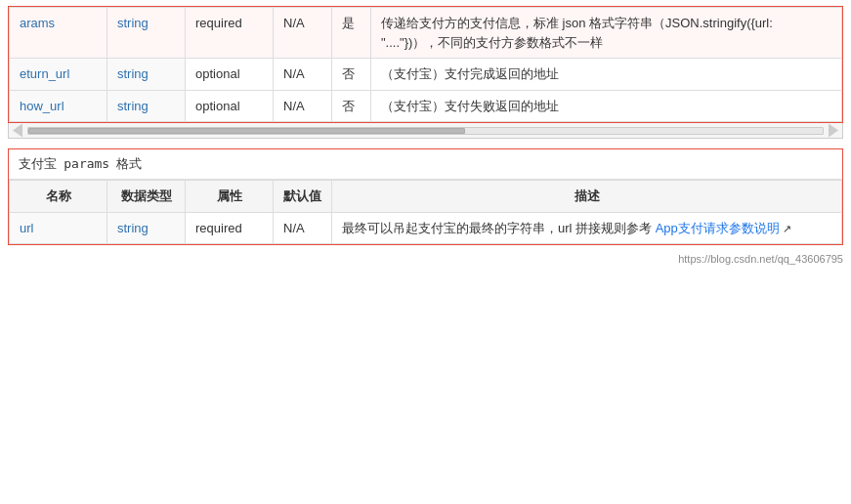  What do you see at coordinates (470, 74) in the screenshot?
I see `param-desc: （支付宝）支付完成返回的地址` at bounding box center [470, 74].